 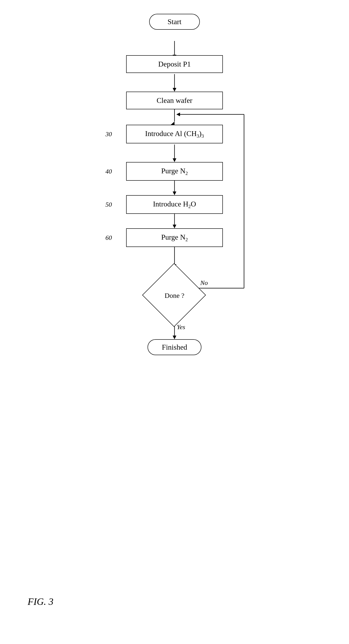 I want to click on deposit-node: Deposit P1, so click(x=174, y=64).